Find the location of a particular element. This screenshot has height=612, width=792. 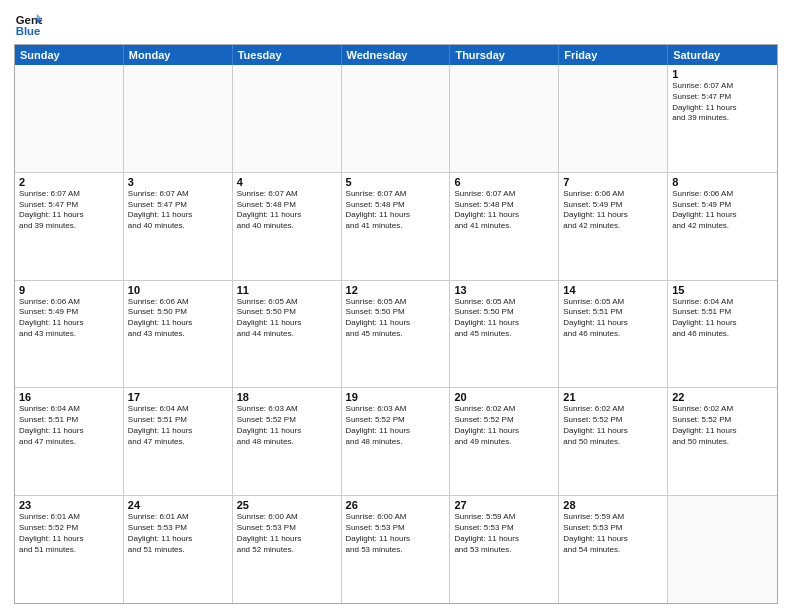

day-number: 14 is located at coordinates (613, 290).